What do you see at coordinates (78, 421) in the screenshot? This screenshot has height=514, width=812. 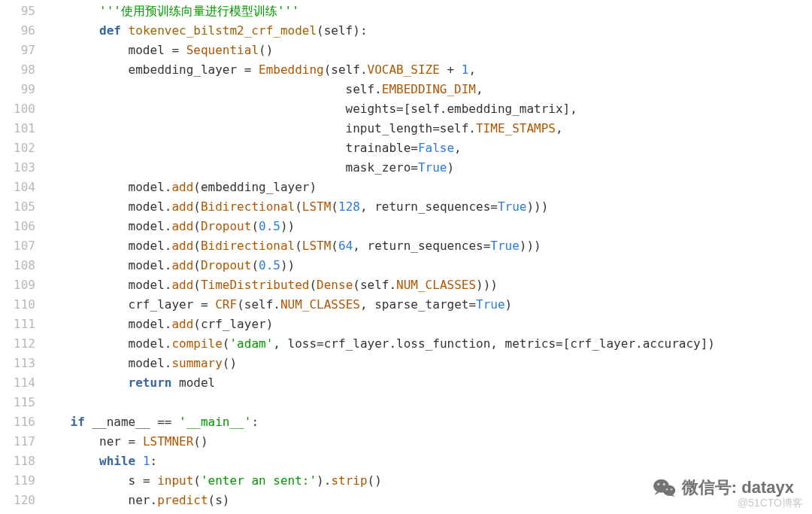 I see `code-token: if` at bounding box center [78, 421].